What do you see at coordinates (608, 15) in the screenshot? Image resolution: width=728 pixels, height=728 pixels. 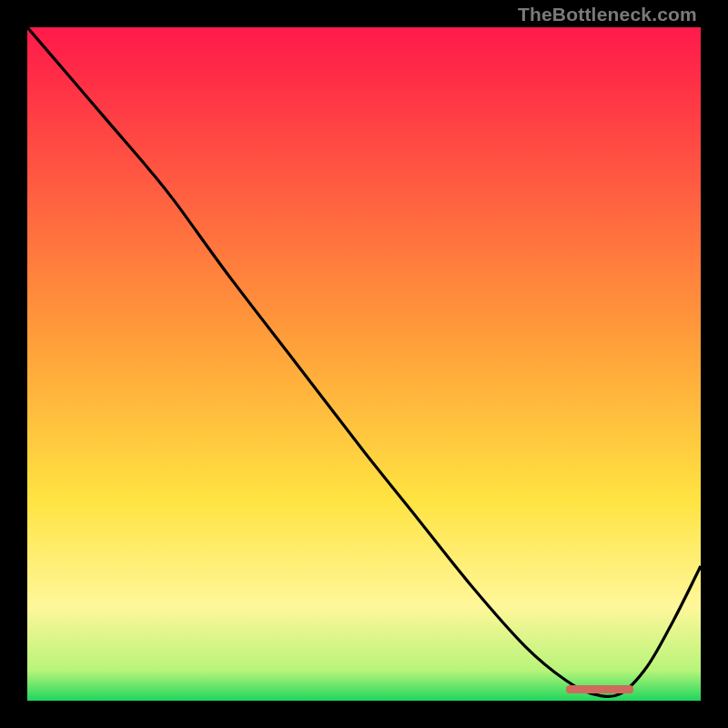 I see `watermark-text: TheBottleneck.com` at bounding box center [608, 15].